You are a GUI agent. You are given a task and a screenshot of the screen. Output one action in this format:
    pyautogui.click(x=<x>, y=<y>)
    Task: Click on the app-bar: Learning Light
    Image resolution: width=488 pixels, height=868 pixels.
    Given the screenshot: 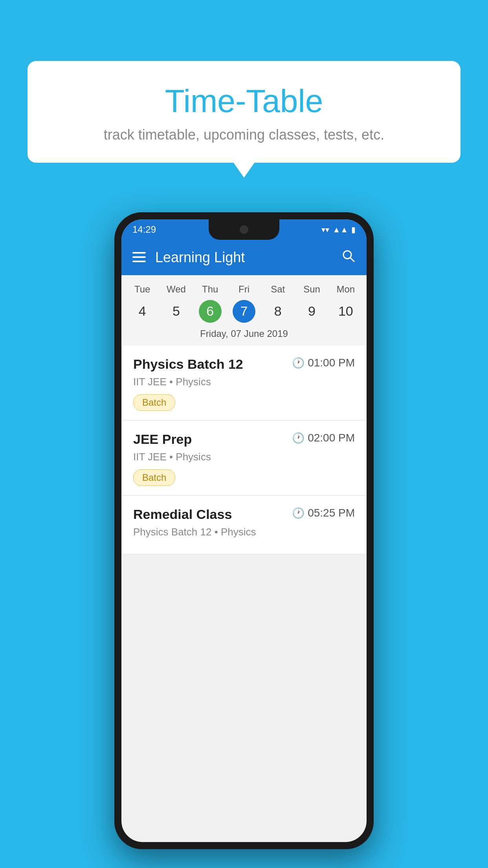 What is the action you would take?
    pyautogui.click(x=244, y=257)
    